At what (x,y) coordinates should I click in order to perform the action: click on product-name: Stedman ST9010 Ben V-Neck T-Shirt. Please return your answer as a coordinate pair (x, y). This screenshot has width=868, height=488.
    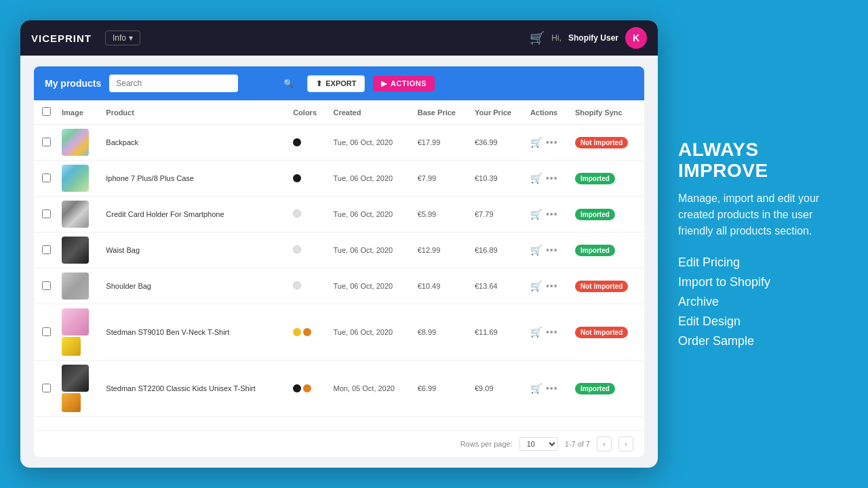
    Looking at the image, I should click on (194, 332).